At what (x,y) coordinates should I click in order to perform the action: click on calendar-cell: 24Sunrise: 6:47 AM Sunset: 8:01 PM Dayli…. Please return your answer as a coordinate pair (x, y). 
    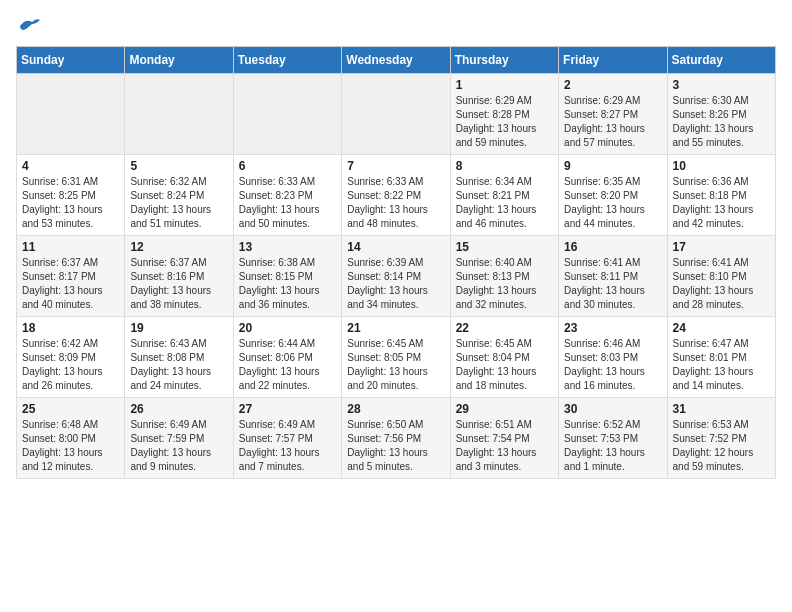
    Looking at the image, I should click on (721, 358).